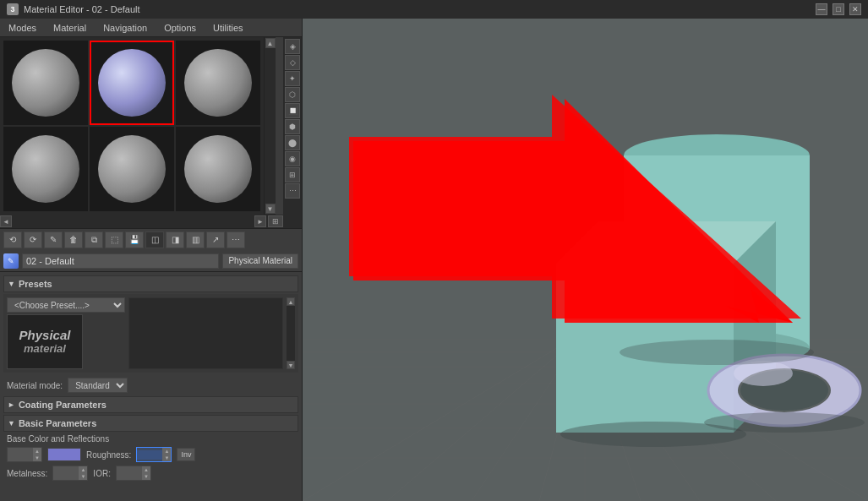 The image size is (868, 501). Describe the element at coordinates (292, 46) in the screenshot. I see `tb-icon-0: ◈` at that location.